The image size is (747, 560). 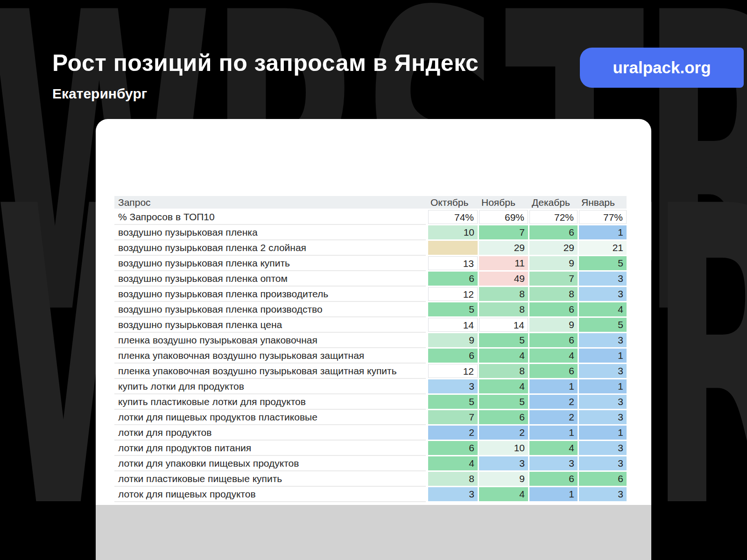 What do you see at coordinates (270, 433) in the screenshot?
I see `query-cell: лотки для продуктов` at bounding box center [270, 433].